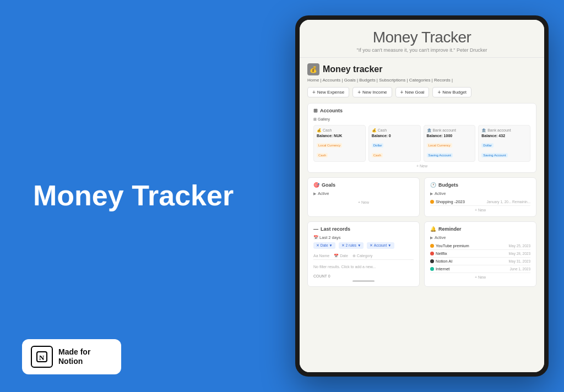 The height and width of the screenshot is (392, 564). Describe the element at coordinates (480, 276) in the screenshot. I see `reminder-new: + New` at that location.